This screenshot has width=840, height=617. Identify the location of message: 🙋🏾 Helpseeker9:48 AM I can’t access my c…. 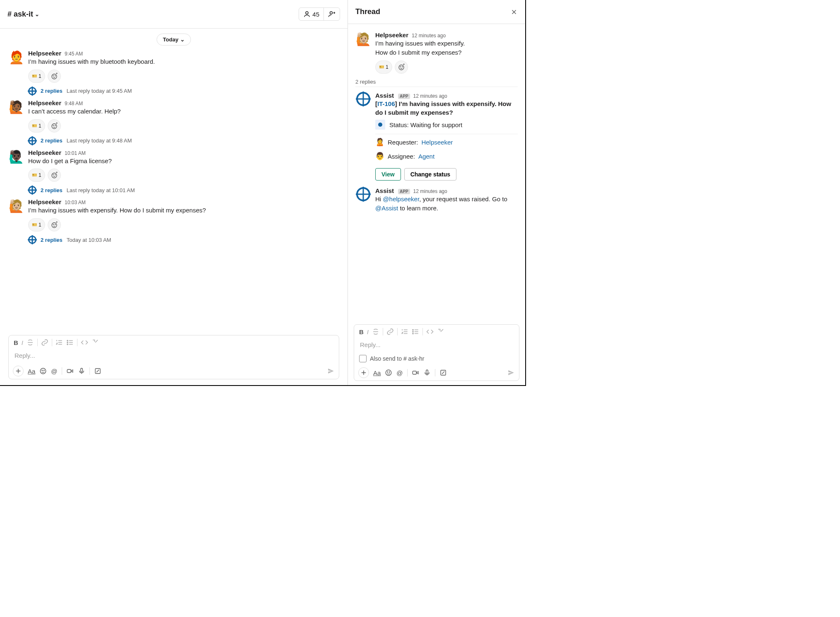
(174, 120).